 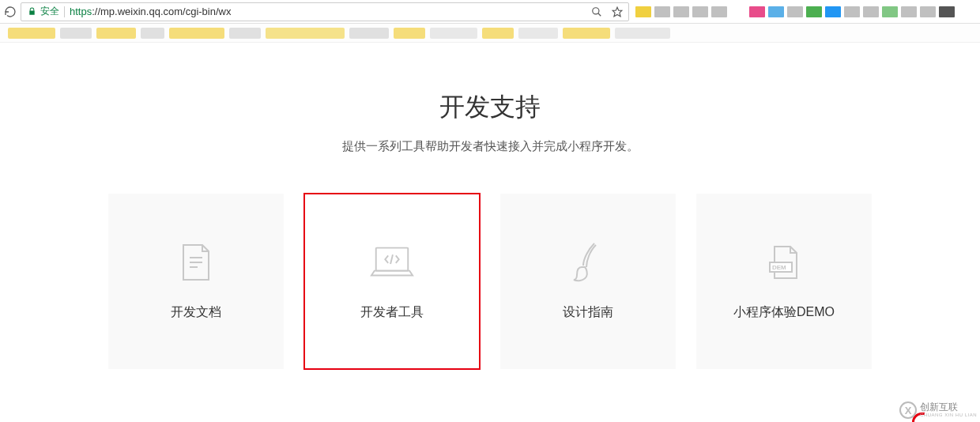 What do you see at coordinates (617, 12) in the screenshot?
I see `bookmark-star-icon` at bounding box center [617, 12].